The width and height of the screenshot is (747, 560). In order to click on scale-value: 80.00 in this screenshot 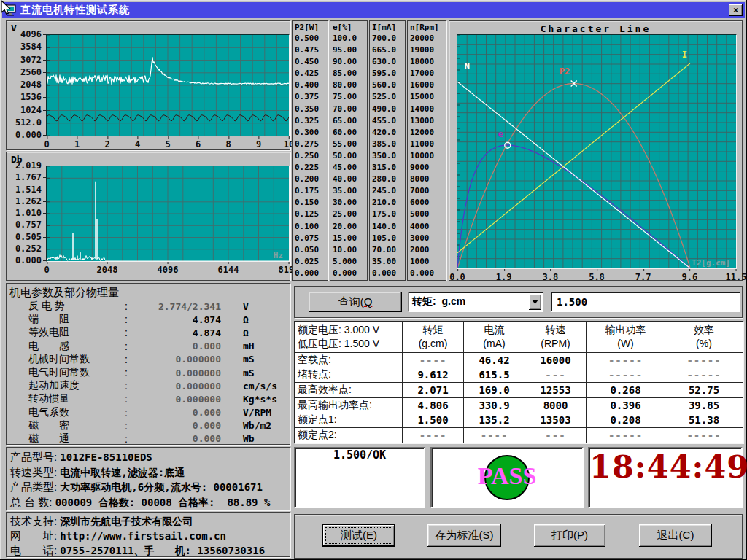, I will do `click(349, 85)`.